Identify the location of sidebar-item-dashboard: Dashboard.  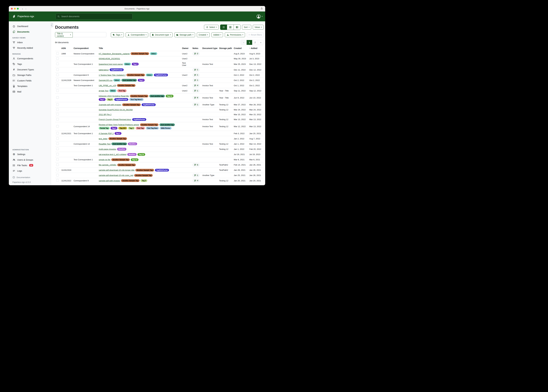
(30, 26).